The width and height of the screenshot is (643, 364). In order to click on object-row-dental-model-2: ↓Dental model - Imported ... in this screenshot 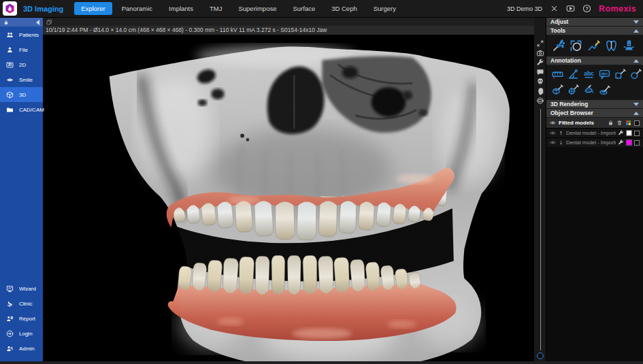, I will do `click(595, 142)`.